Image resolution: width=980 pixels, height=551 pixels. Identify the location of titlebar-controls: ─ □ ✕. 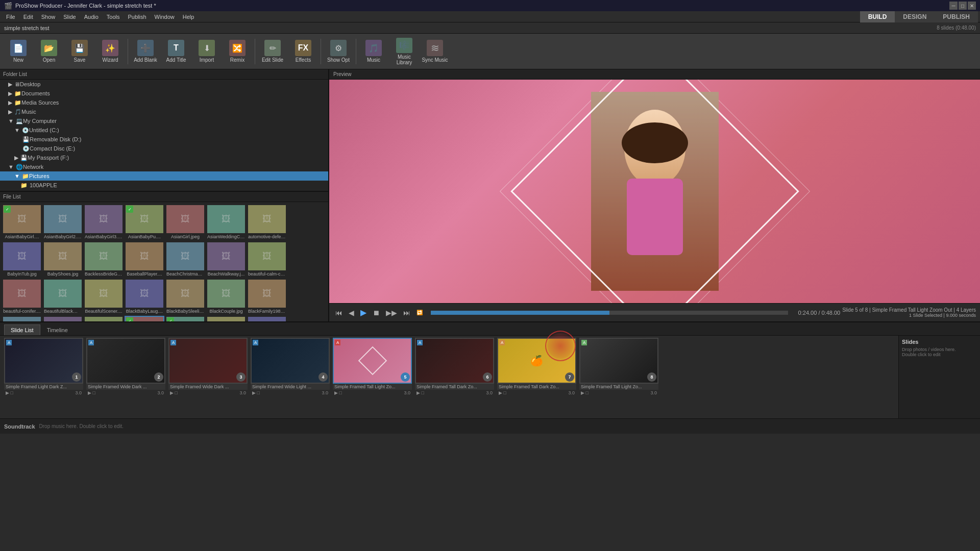
(963, 6).